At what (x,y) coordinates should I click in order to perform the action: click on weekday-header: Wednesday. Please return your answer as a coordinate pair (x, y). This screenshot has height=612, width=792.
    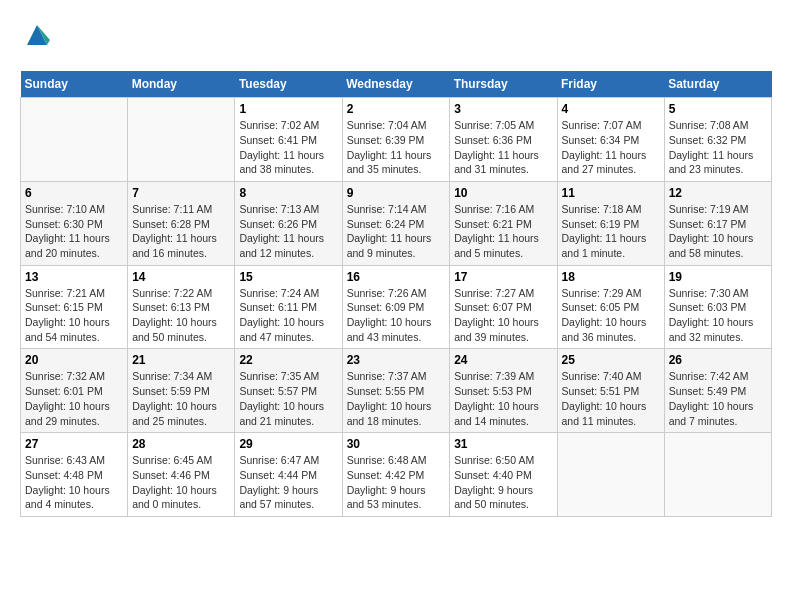
    Looking at the image, I should click on (396, 84).